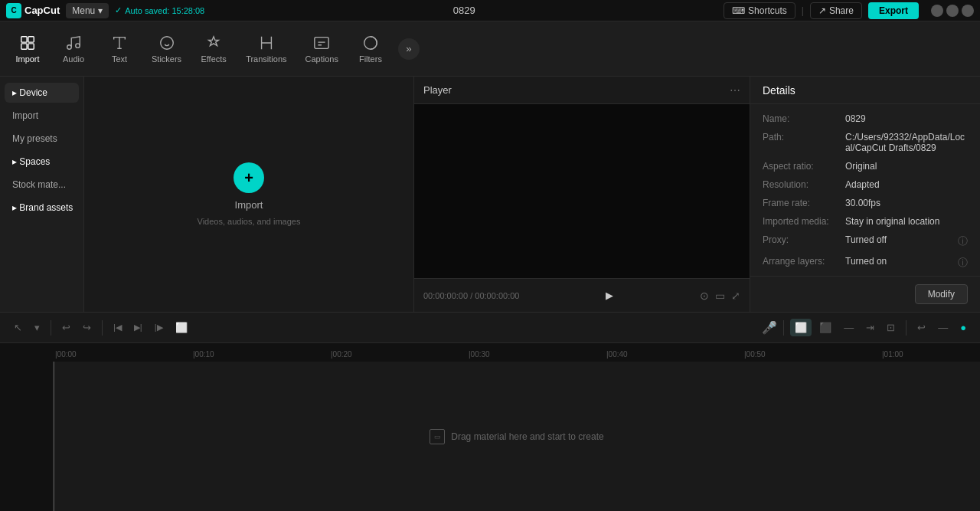 The width and height of the screenshot is (980, 511). I want to click on export-button: Export, so click(893, 11).